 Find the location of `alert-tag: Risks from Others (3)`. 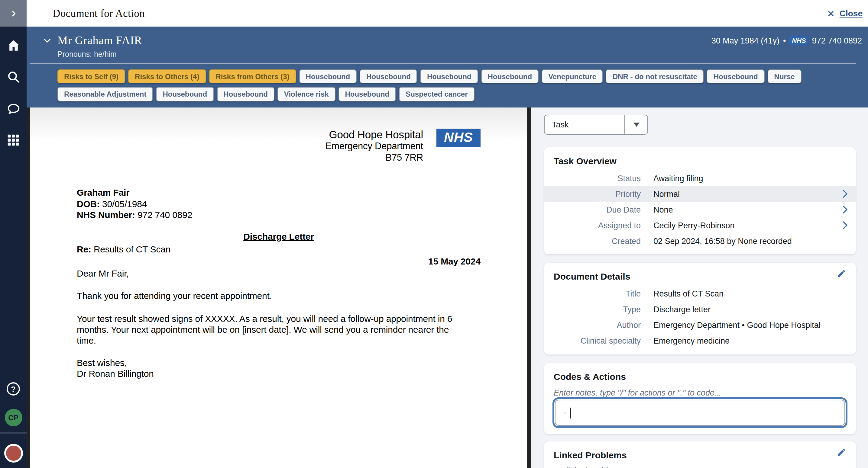

alert-tag: Risks from Others (3) is located at coordinates (252, 76).